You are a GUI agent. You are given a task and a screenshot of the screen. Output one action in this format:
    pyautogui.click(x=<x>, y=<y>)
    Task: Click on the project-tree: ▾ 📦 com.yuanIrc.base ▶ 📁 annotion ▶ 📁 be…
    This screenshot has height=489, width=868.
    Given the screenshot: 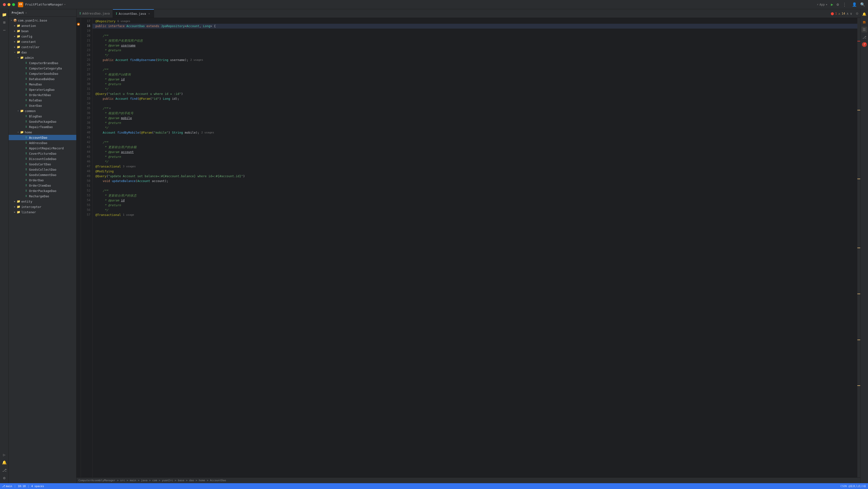 What is the action you would take?
    pyautogui.click(x=42, y=250)
    